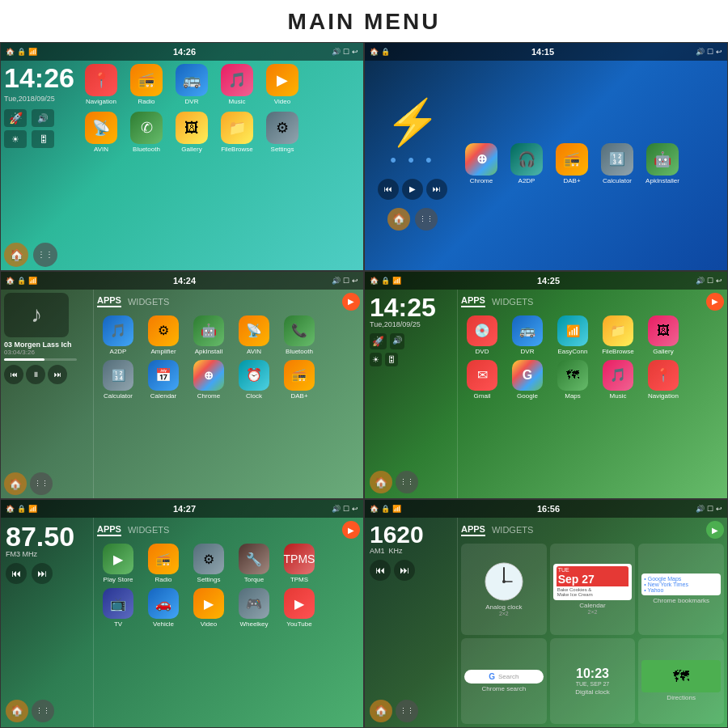  I want to click on apps-button-1: ⋮⋮, so click(45, 255).